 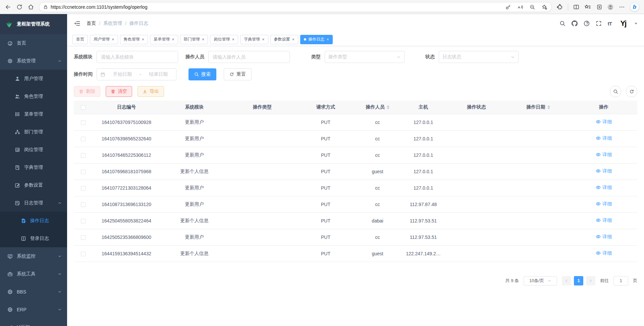 I want to click on date-range-input: 开始日期 - 结束日期, so click(x=137, y=74).